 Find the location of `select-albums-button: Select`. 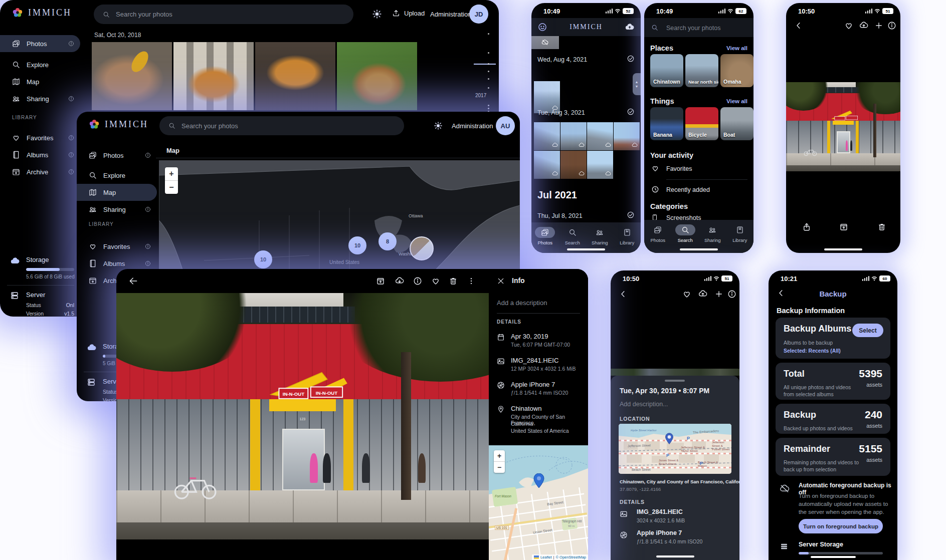

select-albums-button: Select is located at coordinates (868, 331).